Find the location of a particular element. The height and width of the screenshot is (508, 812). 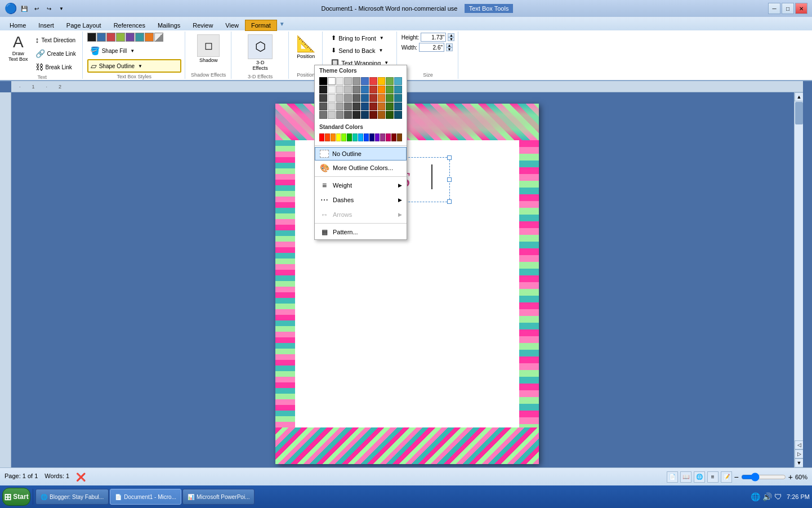

shape-outline-button: ▱ Shape Outline ▼ is located at coordinates (134, 66).